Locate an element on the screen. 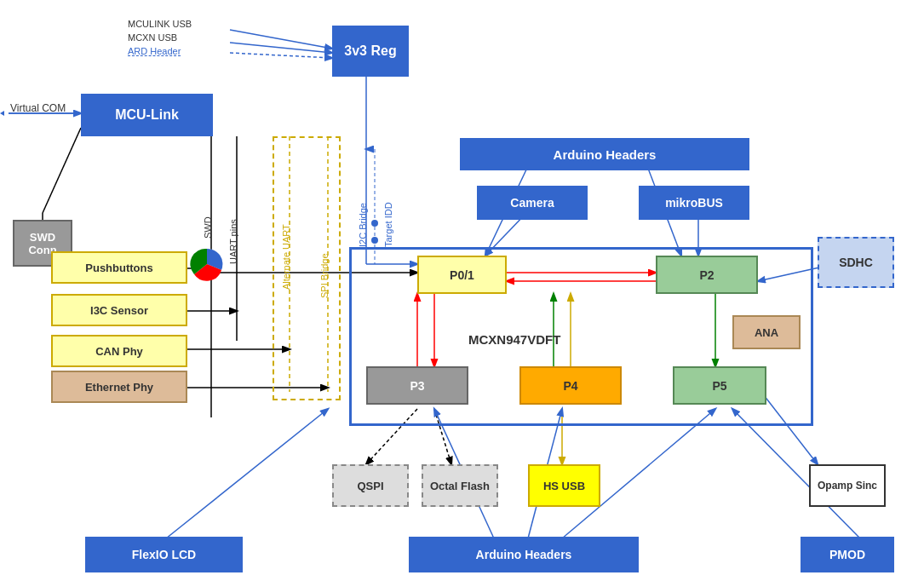  ethernet-phy-block: Ethernet Phy is located at coordinates (119, 387).